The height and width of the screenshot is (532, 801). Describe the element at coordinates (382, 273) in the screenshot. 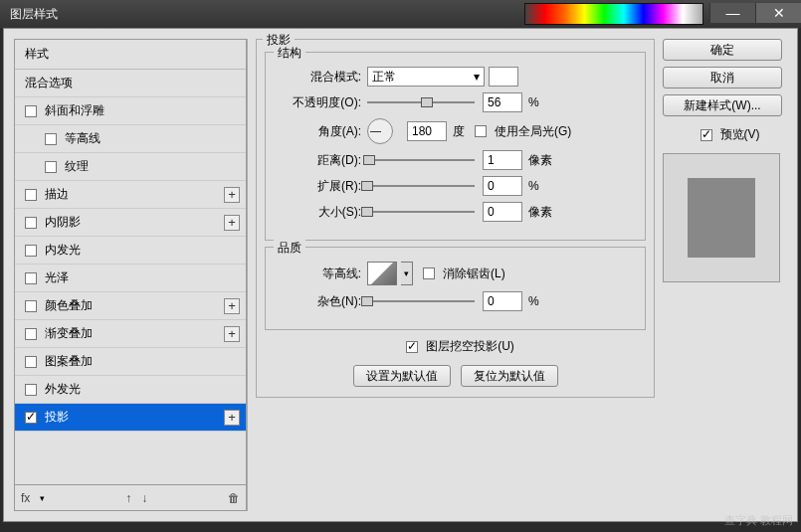

I see `contour-picker` at that location.